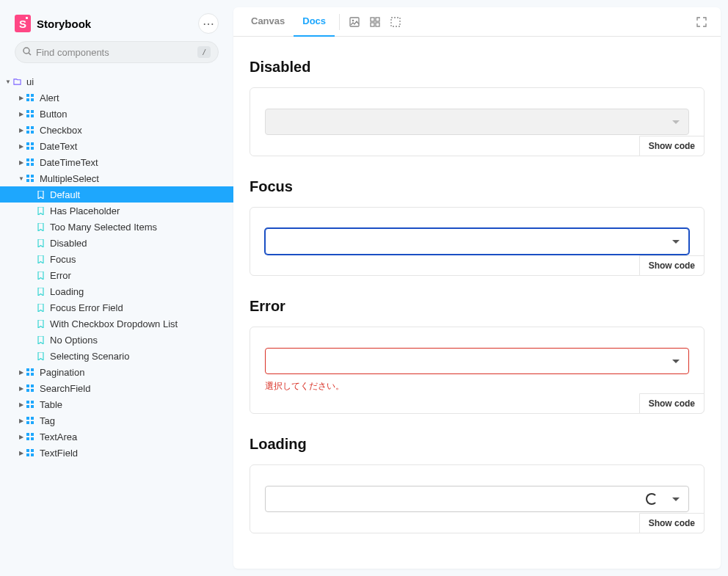  Describe the element at coordinates (117, 275) in the screenshot. I see `tree-story-error: Error` at that location.